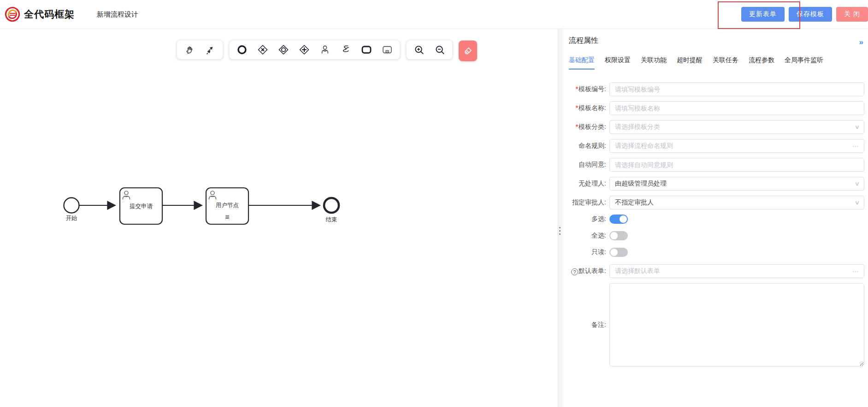 This screenshot has height=407, width=868. I want to click on panel-resize-gutter, so click(560, 218).